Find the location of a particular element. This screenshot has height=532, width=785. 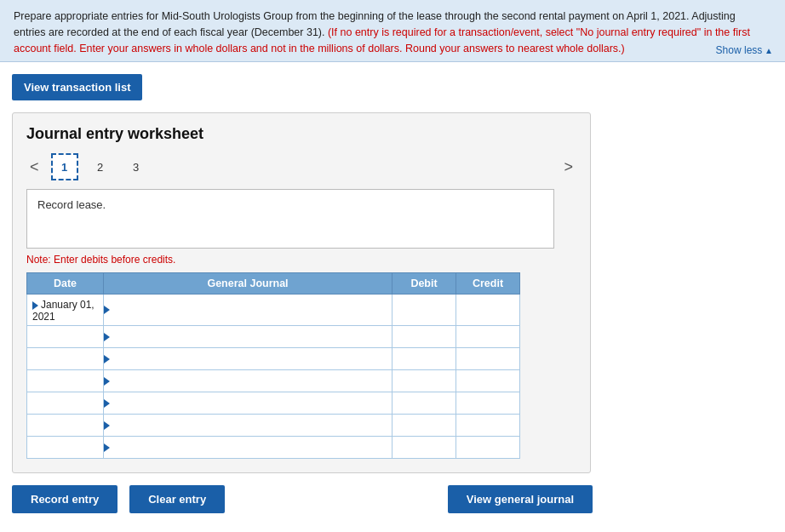

view-general-journal-button: View general journal is located at coordinates (520, 499).